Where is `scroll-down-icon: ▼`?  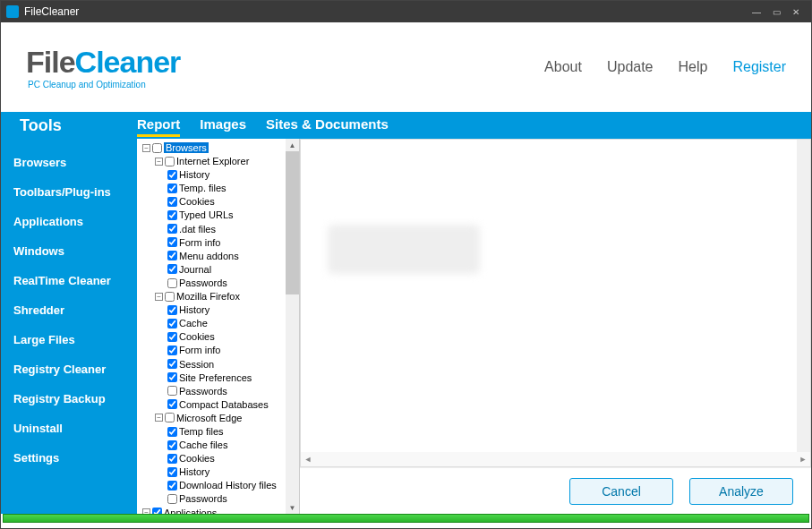 scroll-down-icon: ▼ is located at coordinates (292, 508).